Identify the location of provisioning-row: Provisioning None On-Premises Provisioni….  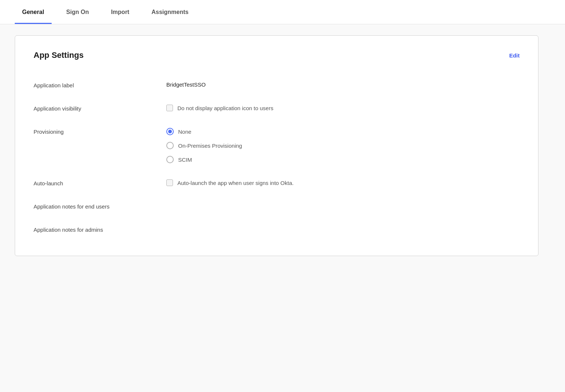
(277, 146).